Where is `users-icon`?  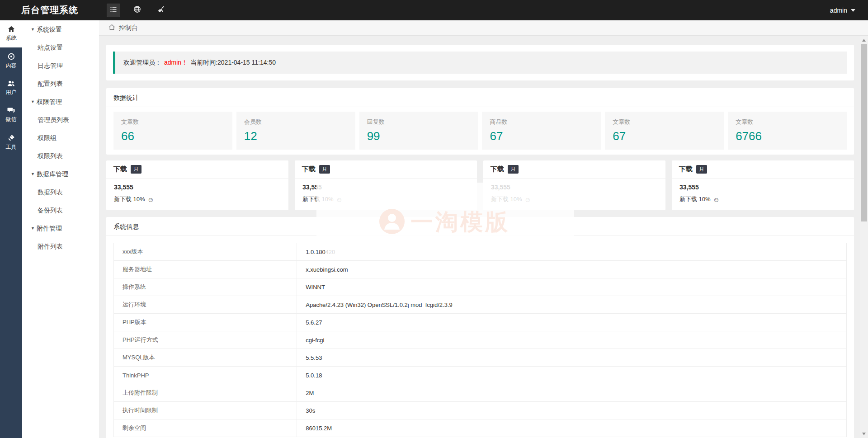
users-icon is located at coordinates (11, 83).